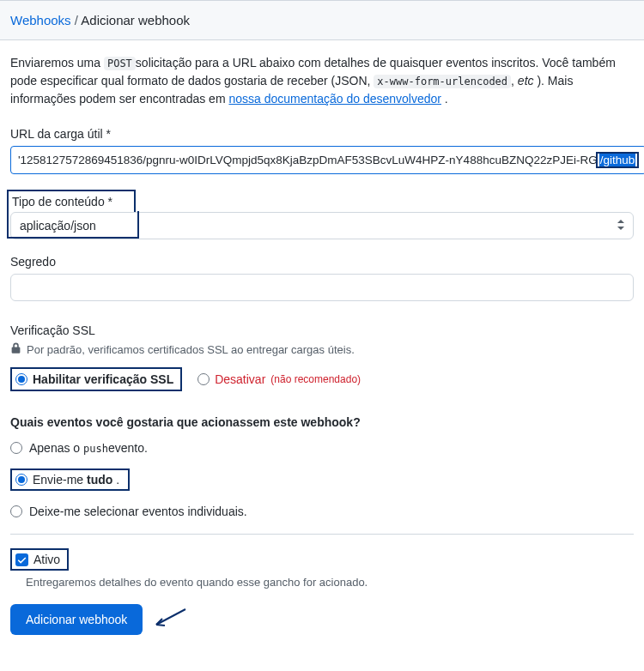 The height and width of the screenshot is (671, 644). What do you see at coordinates (327, 160) in the screenshot?
I see `payload-url-input: '1258127572869451836/pgnru-w0IDrLVQmpjd5…` at bounding box center [327, 160].